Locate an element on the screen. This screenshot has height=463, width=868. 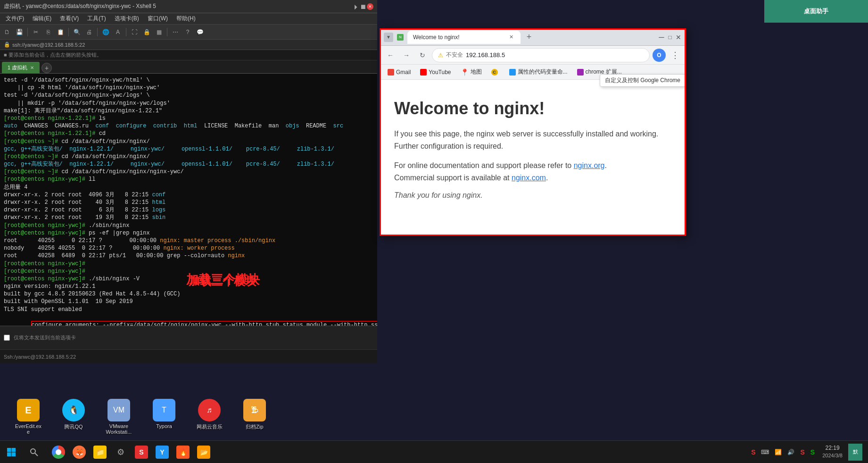
nginx-para2: For online documentation and support ple… is located at coordinates (533, 172).